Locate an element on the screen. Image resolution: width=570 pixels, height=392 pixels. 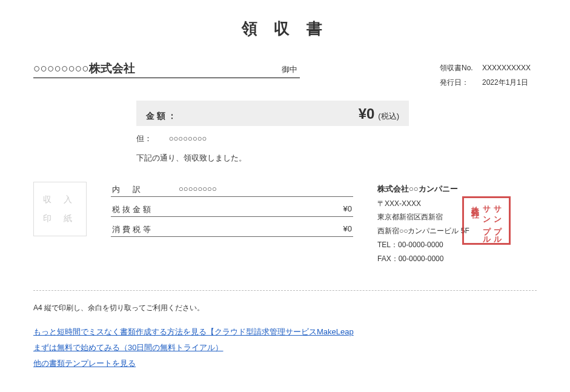
meta-block: 領収書No. XXXXXXXXXX 発行日： 2022年1月1日 is located at coordinates (488, 75).